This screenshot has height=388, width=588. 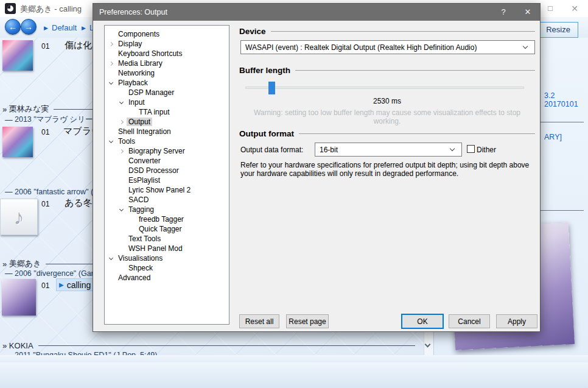 What do you see at coordinates (167, 141) in the screenshot?
I see `tree-item-tools: Tools` at bounding box center [167, 141].